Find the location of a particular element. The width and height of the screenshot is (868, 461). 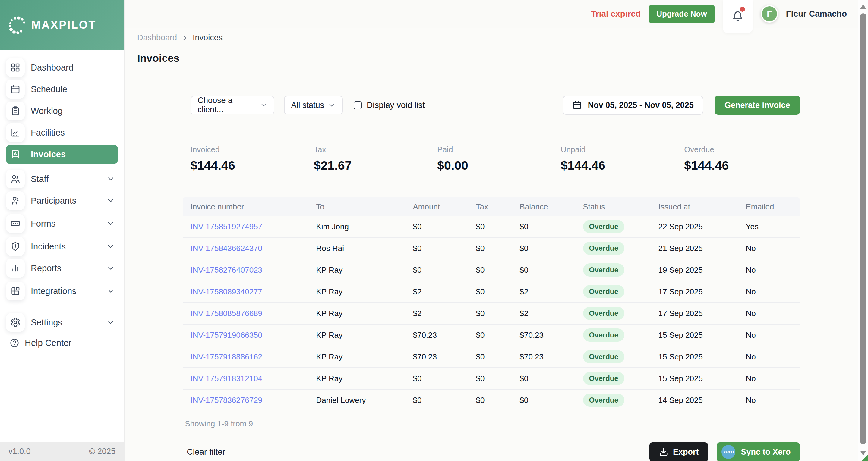

invoice-number-link: INV-1757918886162 is located at coordinates (226, 357).